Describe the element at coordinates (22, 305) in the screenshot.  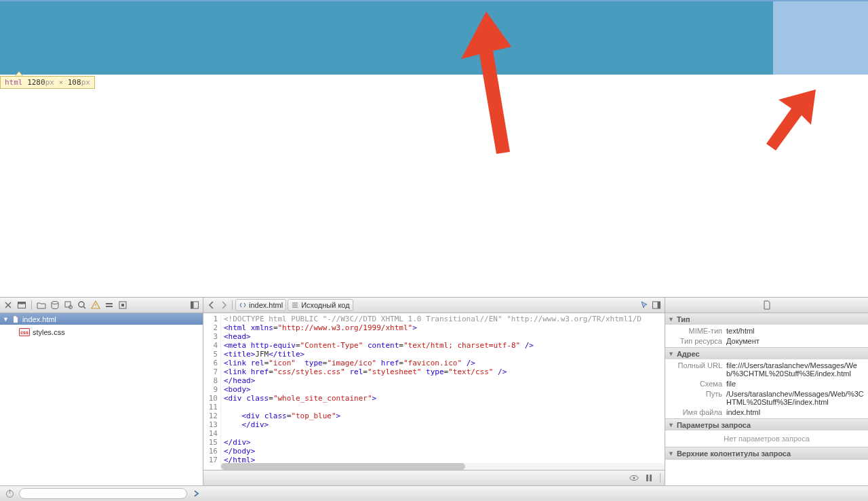
I see `dock-icon` at that location.